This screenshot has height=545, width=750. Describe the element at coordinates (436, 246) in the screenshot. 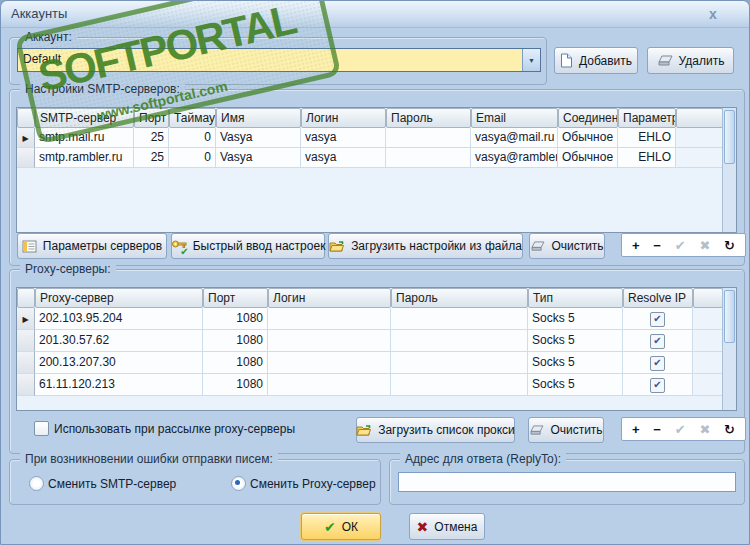

I see `load-settings-label: Загрузить настройки из файла` at that location.